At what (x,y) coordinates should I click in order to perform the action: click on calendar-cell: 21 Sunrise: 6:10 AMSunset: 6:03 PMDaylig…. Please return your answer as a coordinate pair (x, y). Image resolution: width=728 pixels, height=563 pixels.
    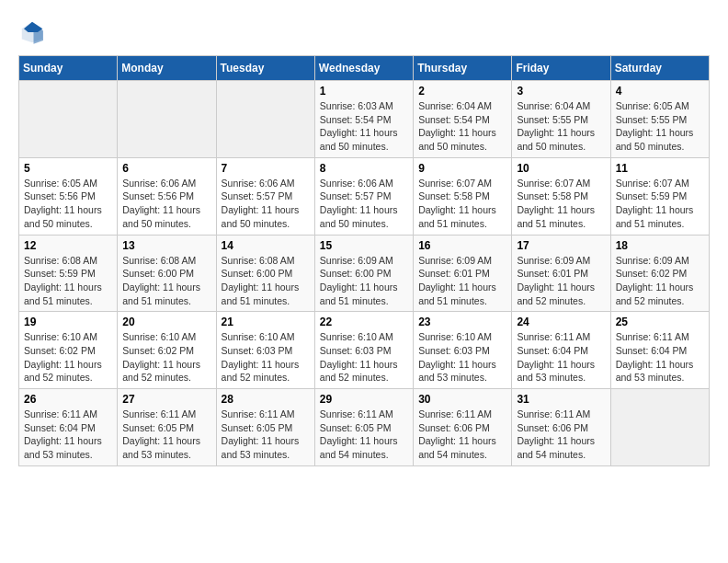
    Looking at the image, I should click on (265, 350).